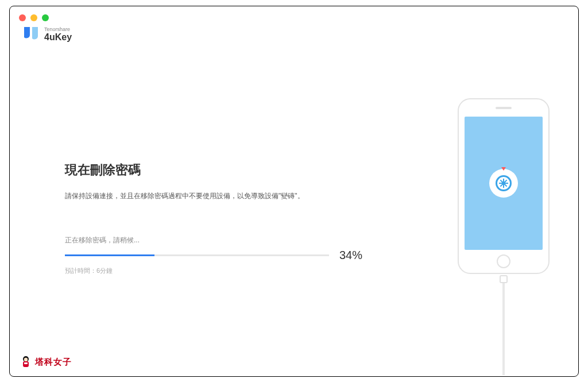  Describe the element at coordinates (504, 183) in the screenshot. I see `compass-icon` at that location.